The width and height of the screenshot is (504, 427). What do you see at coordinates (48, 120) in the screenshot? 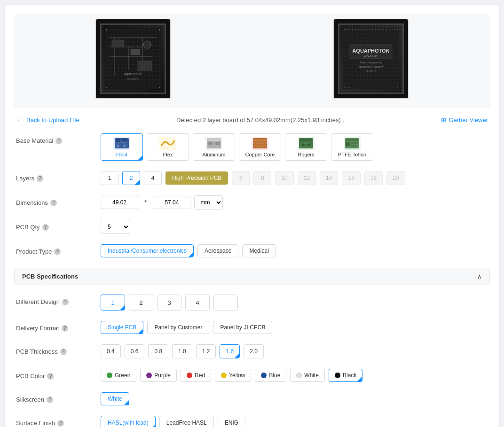
I see `back-link: ← Back to Upload File` at bounding box center [48, 120].